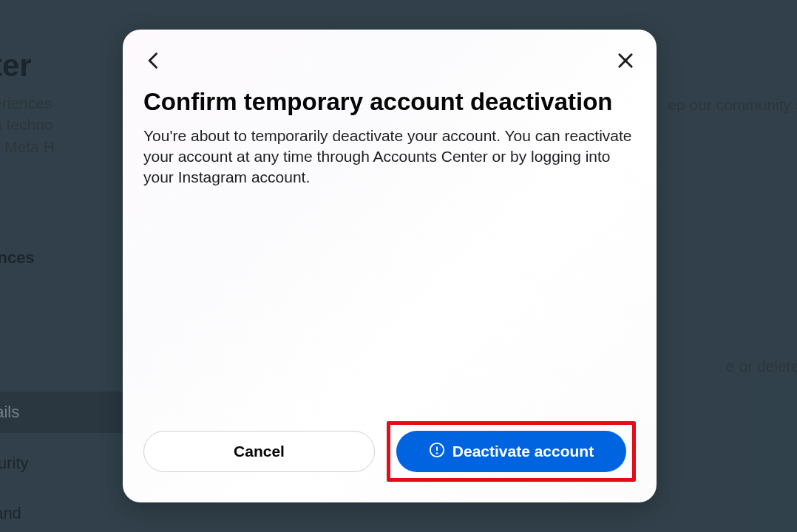  What do you see at coordinates (390, 451) in the screenshot?
I see `modal-footer: Cancel Deactivate account` at bounding box center [390, 451].